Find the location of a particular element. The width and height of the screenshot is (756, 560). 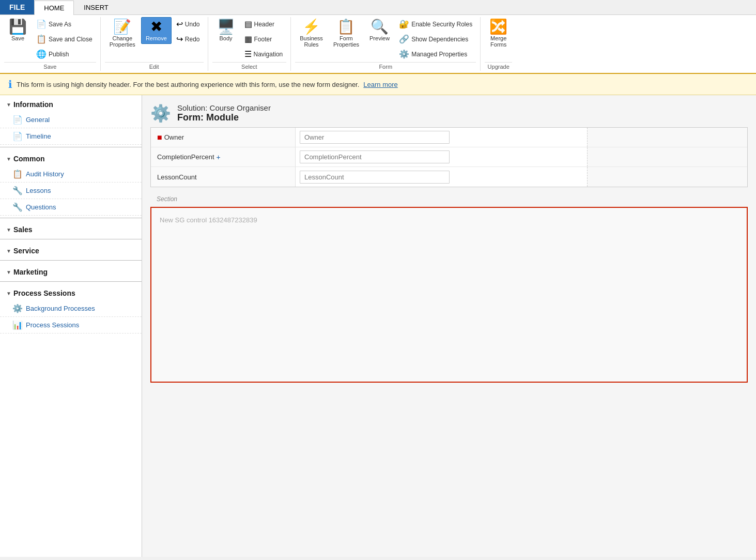

background-processes-icon: ⚙️ is located at coordinates (18, 308).